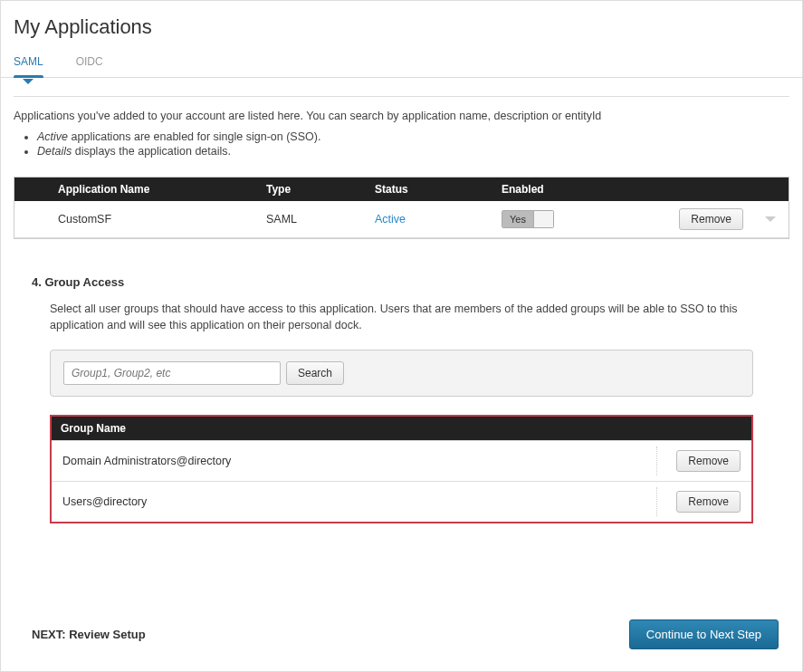 This screenshot has width=803, height=672. I want to click on cell-app-name: CustomSF, so click(158, 219).